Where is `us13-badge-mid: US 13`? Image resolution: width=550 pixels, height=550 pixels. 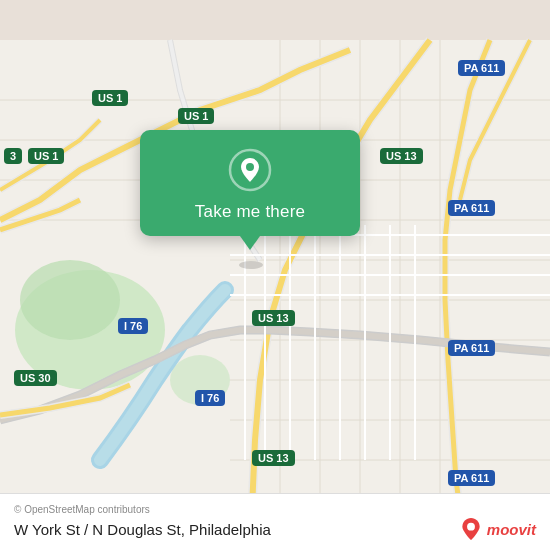
us13-badge-mid: US 13 is located at coordinates (402, 156).